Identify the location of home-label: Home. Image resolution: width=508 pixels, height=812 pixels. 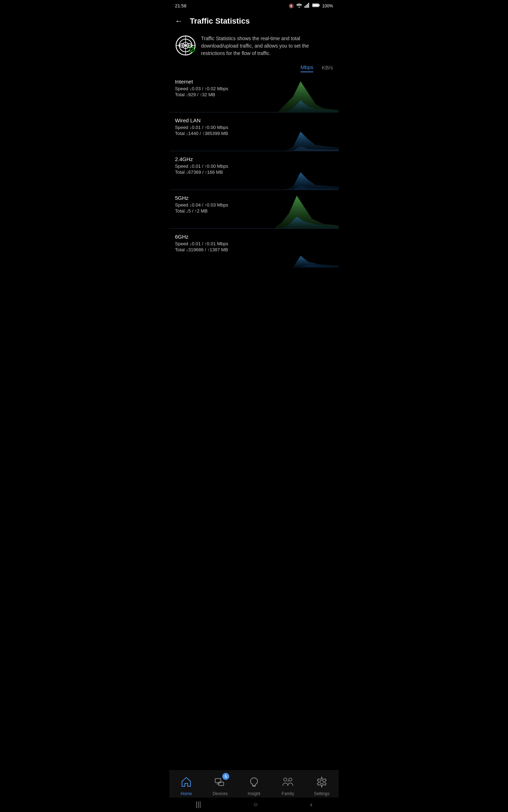
(186, 794).